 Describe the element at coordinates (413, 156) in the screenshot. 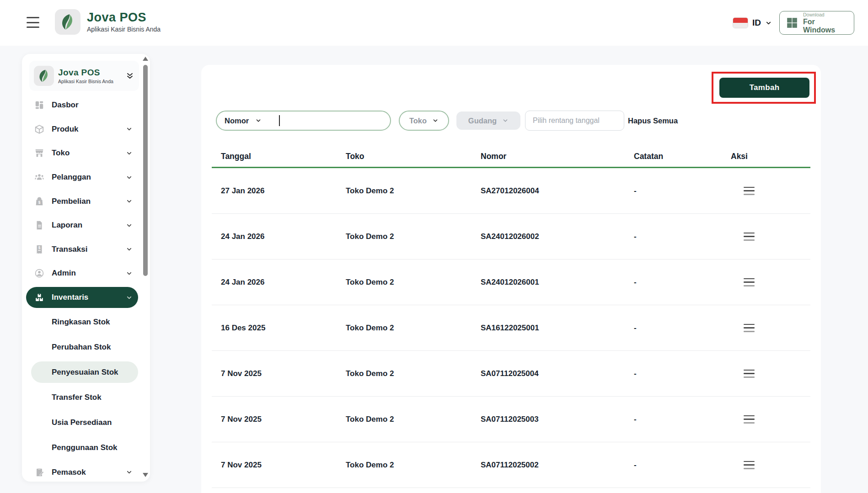

I see `column-header-toko: Toko` at that location.